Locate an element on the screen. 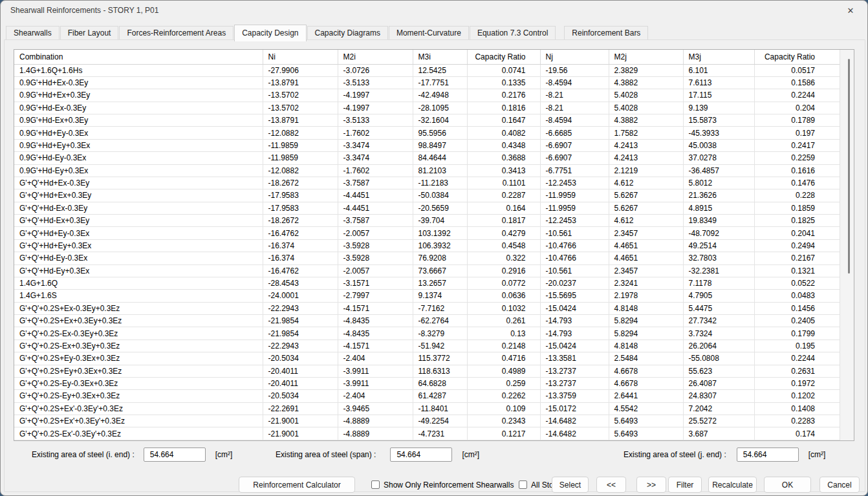 Image resolution: width=868 pixels, height=496 pixels. table-cell: 4.6678 is located at coordinates (646, 371).